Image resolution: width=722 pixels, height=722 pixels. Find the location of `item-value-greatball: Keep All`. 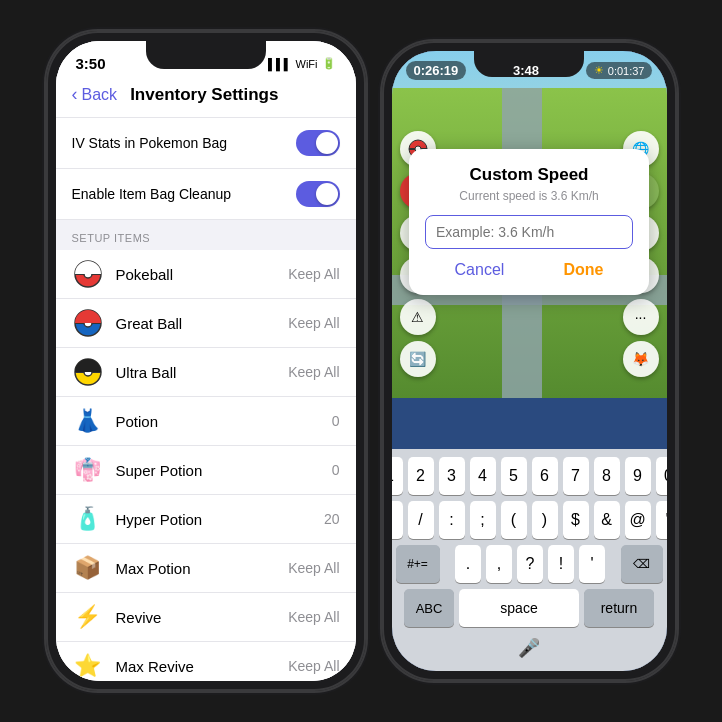

item-value-greatball: Keep All is located at coordinates (314, 323).